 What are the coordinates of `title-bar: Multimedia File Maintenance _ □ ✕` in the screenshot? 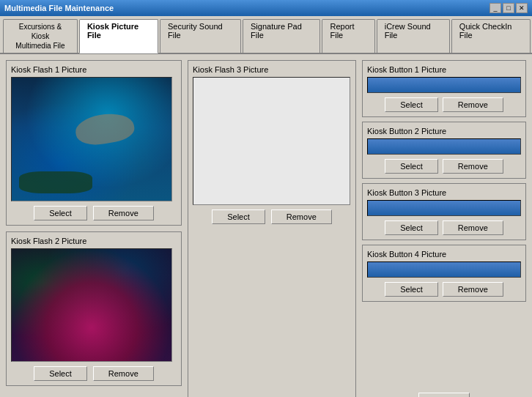 It's located at (266, 8).